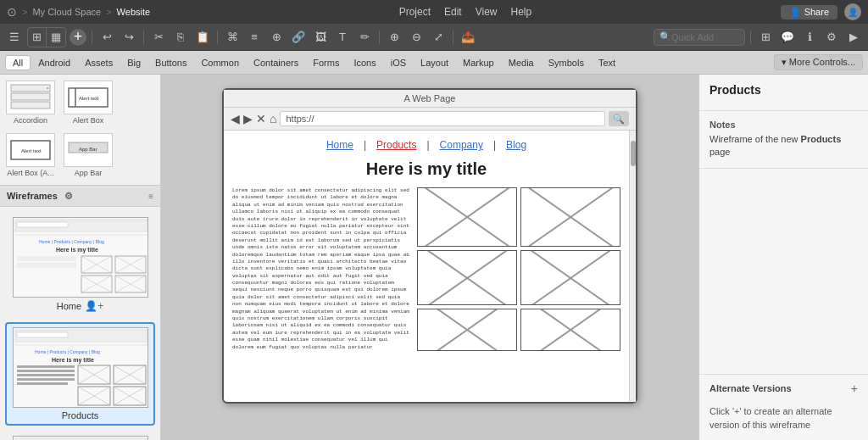 This screenshot has width=868, height=440. What do you see at coordinates (342, 37) in the screenshot?
I see `text-icon: T` at bounding box center [342, 37].